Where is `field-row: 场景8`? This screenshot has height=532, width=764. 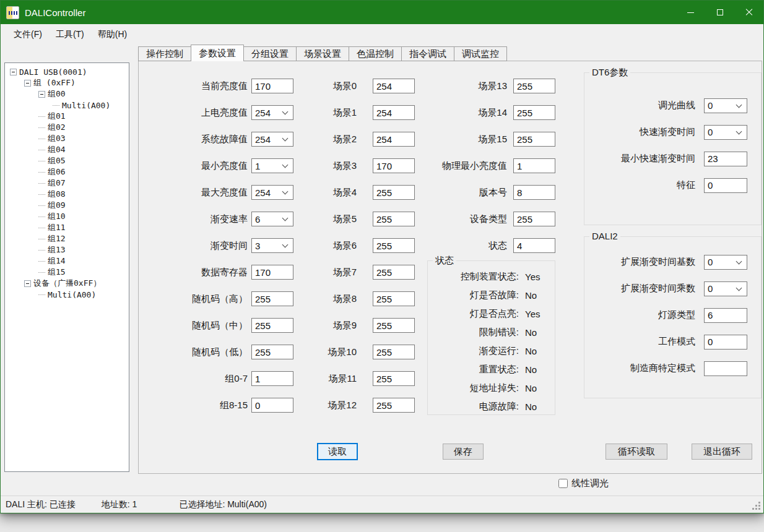
field-row: 场景8 is located at coordinates (351, 299).